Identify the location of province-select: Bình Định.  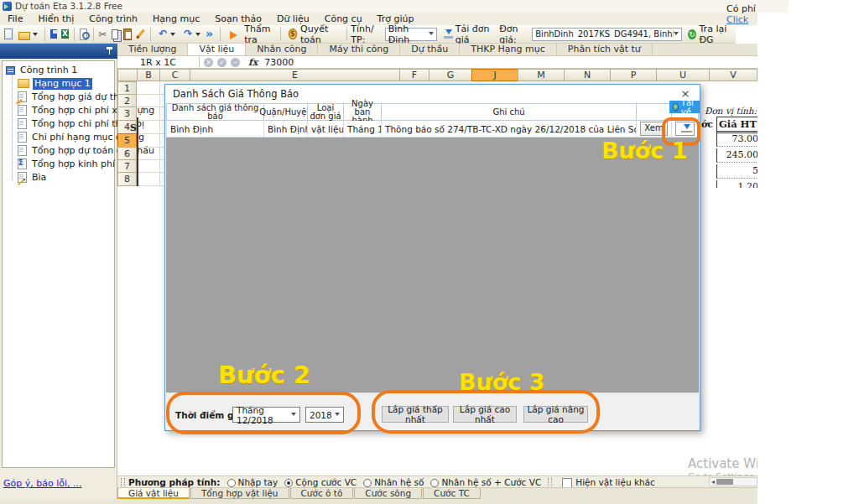
(411, 34).